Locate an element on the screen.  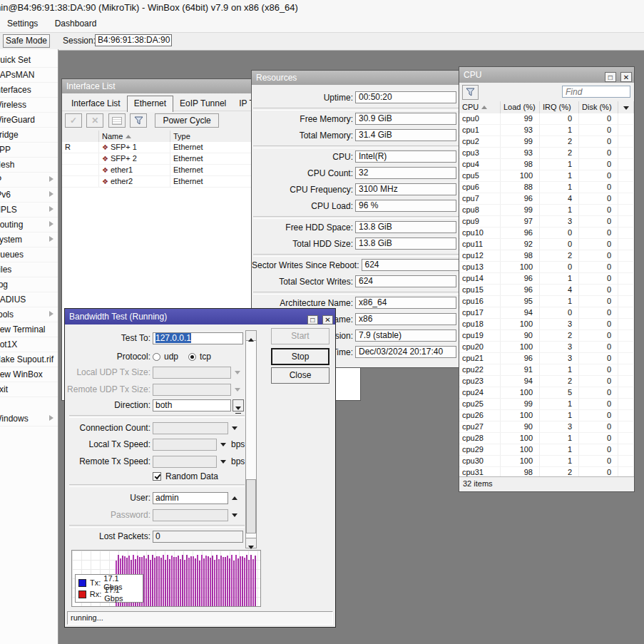
sidebar-item-queues: Queues is located at coordinates (29, 255).